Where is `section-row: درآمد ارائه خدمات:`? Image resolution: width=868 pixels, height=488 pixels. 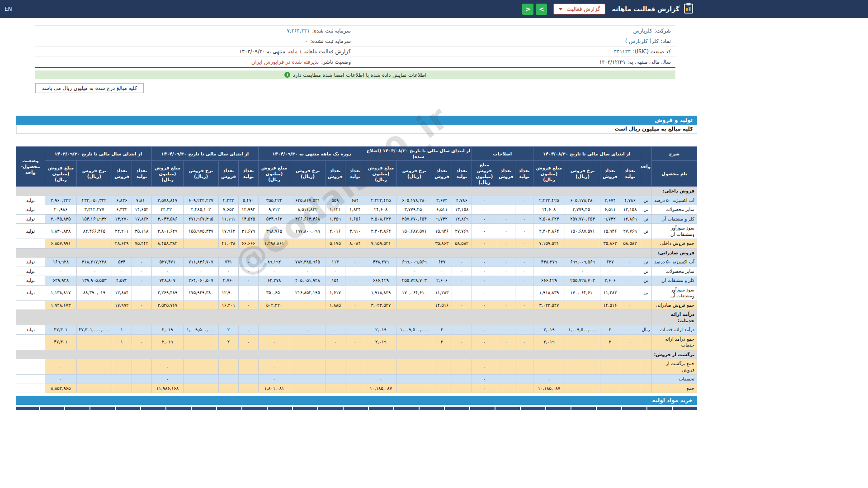 section-row: درآمد ارائه خدمات: is located at coordinates (356, 318).